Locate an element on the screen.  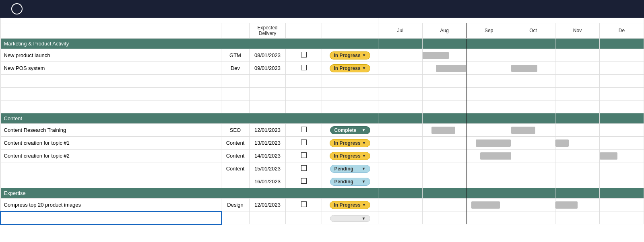
status-cell-0-1: In Progress▼ is located at coordinates (350, 68).